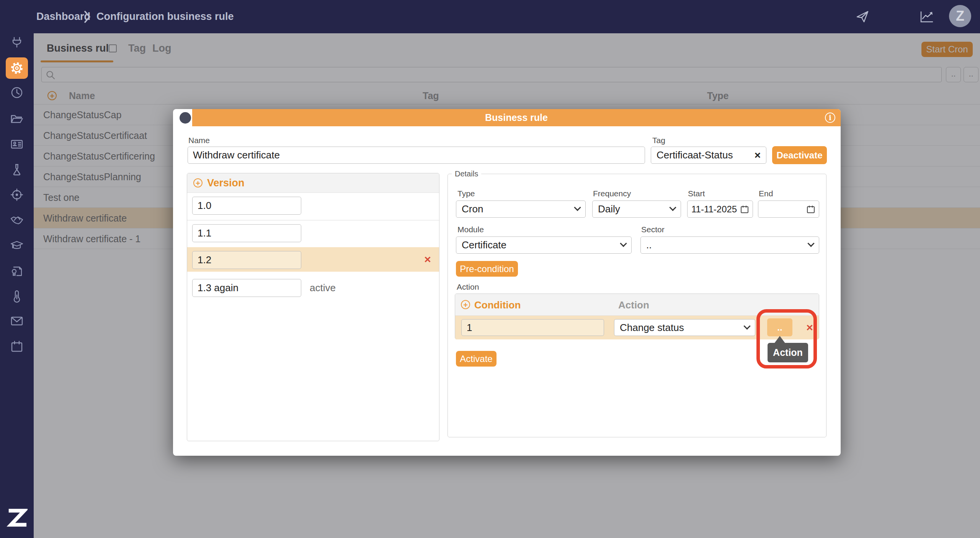 The height and width of the screenshot is (538, 980). Describe the element at coordinates (720, 209) in the screenshot. I see `start-date-input: 11-11-2025` at that location.